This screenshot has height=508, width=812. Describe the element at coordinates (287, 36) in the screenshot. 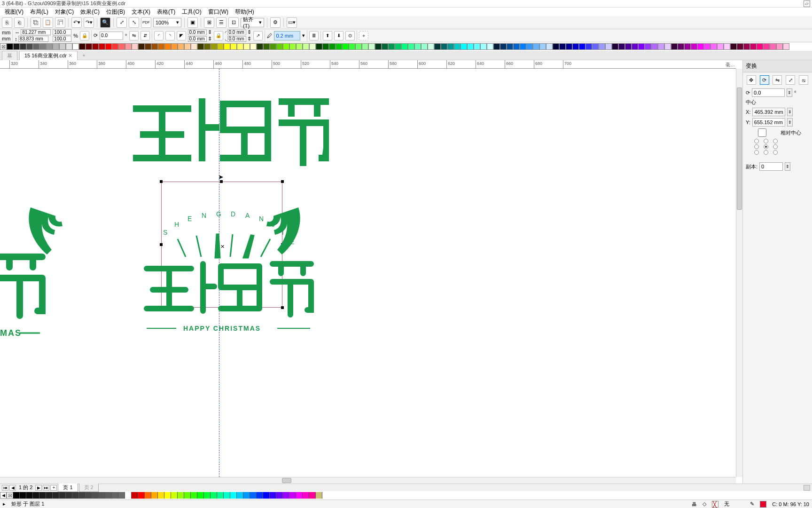

I see `outline-width` at that location.